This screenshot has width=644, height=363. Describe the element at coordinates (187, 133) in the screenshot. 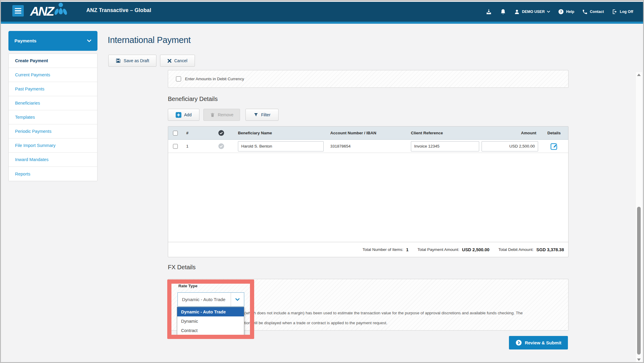

I see `column-number: #` at that location.